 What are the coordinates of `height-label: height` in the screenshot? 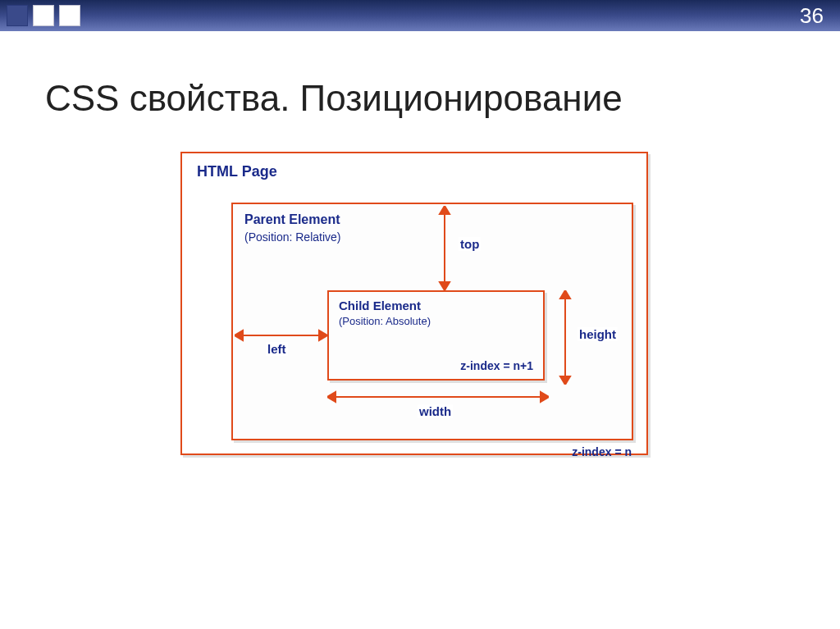 It's located at (597, 335).